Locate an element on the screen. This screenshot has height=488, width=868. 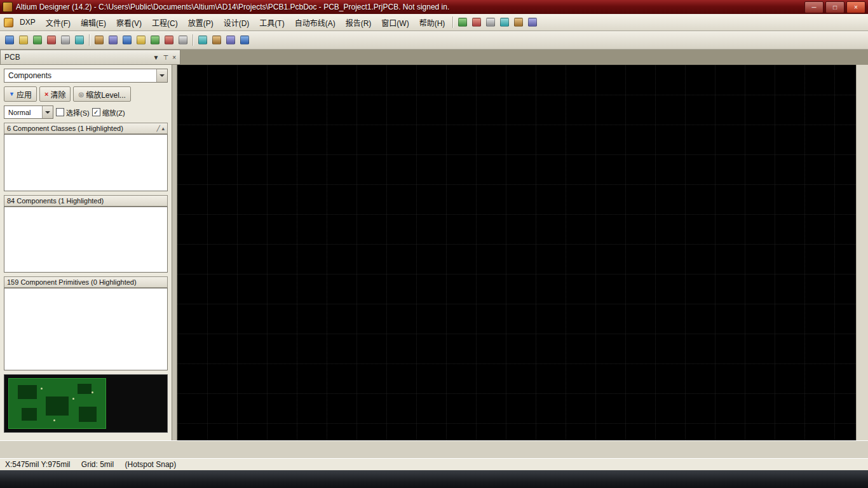
menu-dxp: DXP is located at coordinates (28, 22).